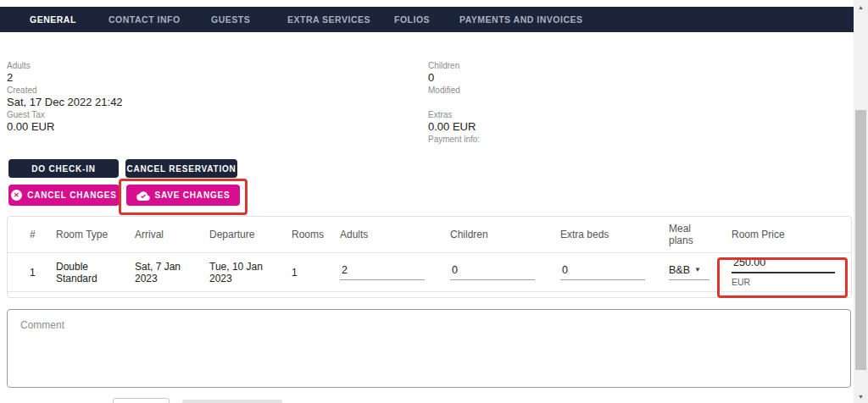 This screenshot has height=403, width=868. Describe the element at coordinates (64, 121) in the screenshot. I see `field-guest-tax: Guest Tax 0.00 EUR` at that location.